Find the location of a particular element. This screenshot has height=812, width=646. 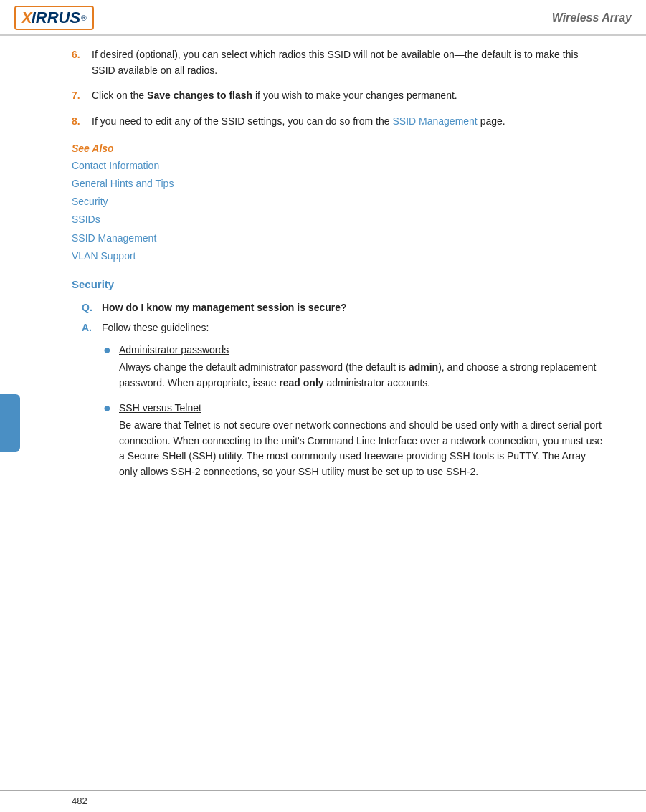

admin-passwords-link: Administrator passwords is located at coordinates (361, 350).